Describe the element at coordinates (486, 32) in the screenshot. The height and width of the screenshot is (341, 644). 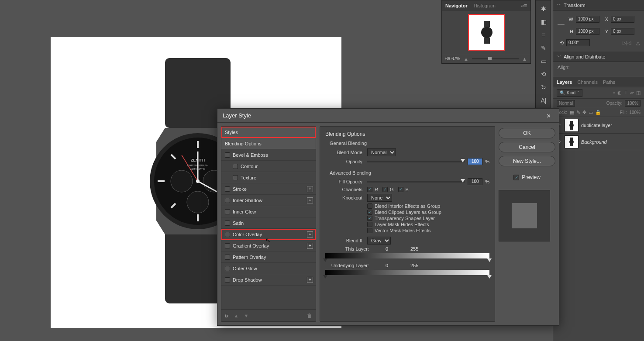
I see `navigator-thumbnail` at that location.